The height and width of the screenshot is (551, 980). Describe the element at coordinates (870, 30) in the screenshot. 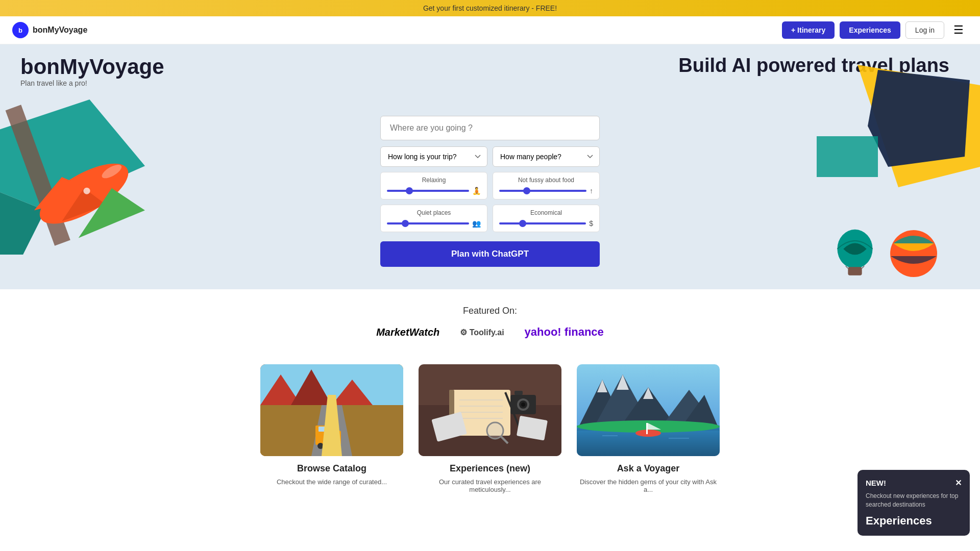

I see `experiences-button: Experiences` at that location.